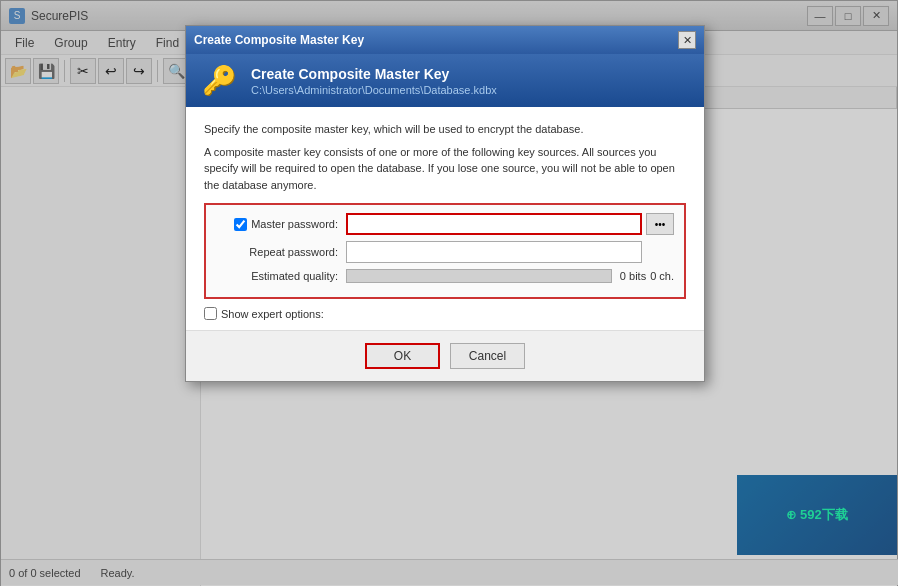 This screenshot has height=586, width=898. What do you see at coordinates (210, 314) in the screenshot?
I see `expert-options-checkbox` at bounding box center [210, 314].